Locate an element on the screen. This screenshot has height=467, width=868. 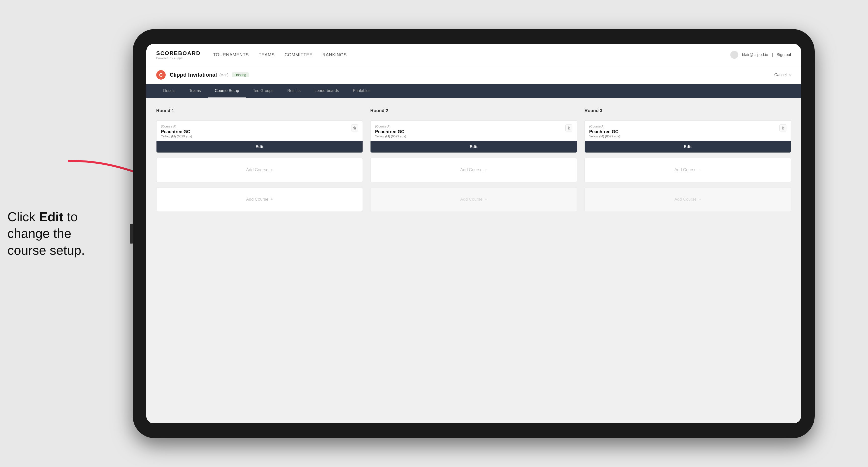
round-2-course-label: (Course A) is located at coordinates (391, 127).